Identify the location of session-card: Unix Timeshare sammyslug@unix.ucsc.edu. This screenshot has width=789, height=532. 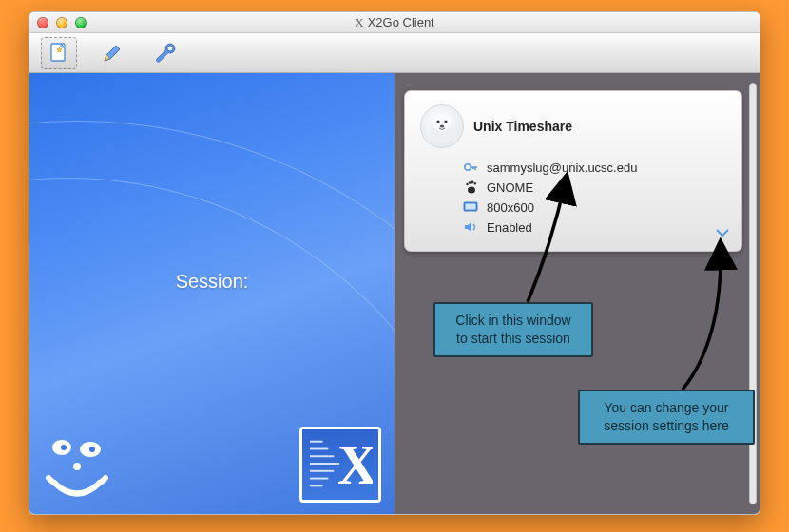
(573, 171).